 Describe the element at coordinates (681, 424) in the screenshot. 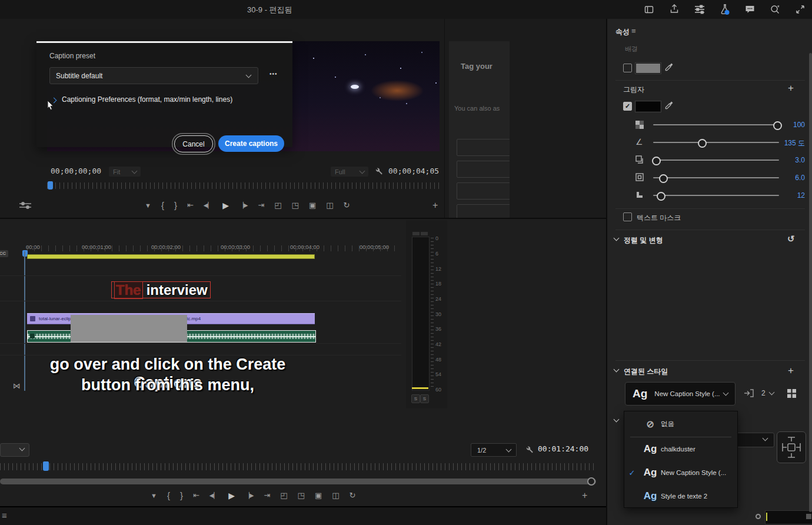

I see `style-option-none: ⊘ 없음` at that location.